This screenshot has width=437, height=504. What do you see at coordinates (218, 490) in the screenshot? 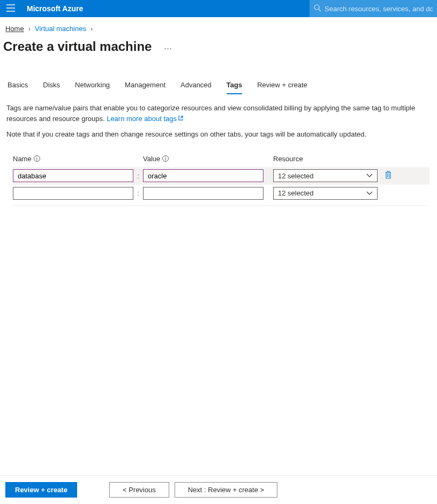
I see `footer: Review + create < Previous Next` at bounding box center [218, 490].